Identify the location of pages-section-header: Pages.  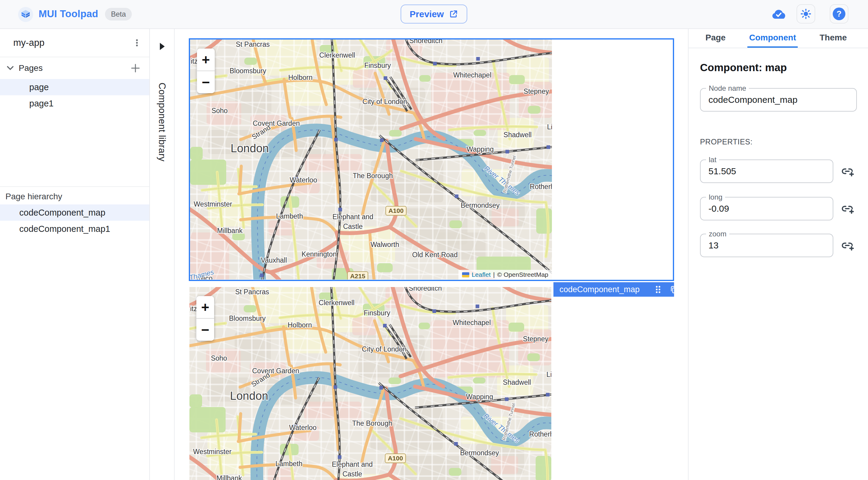
(75, 68).